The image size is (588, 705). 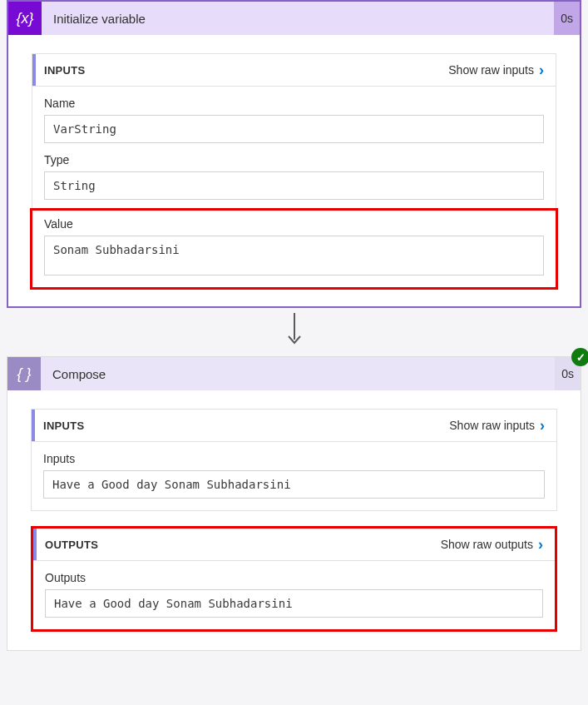 I want to click on init-name-label: Name, so click(x=294, y=103).